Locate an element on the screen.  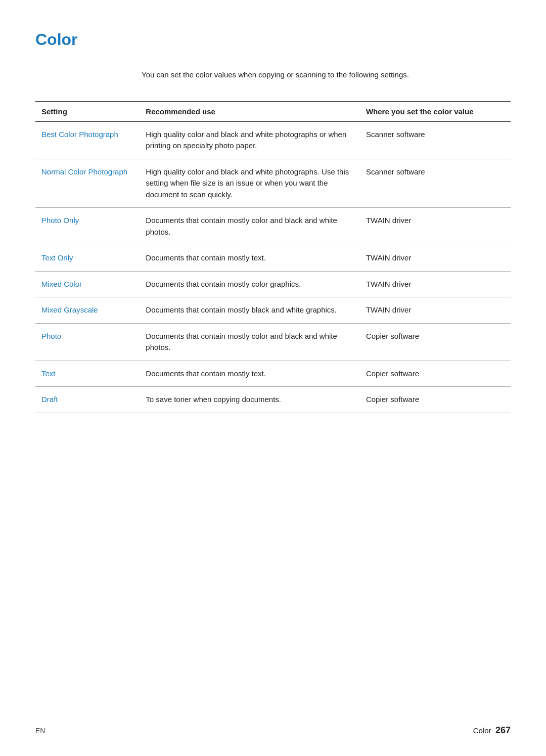
footer-page-number: 267 is located at coordinates (503, 730).